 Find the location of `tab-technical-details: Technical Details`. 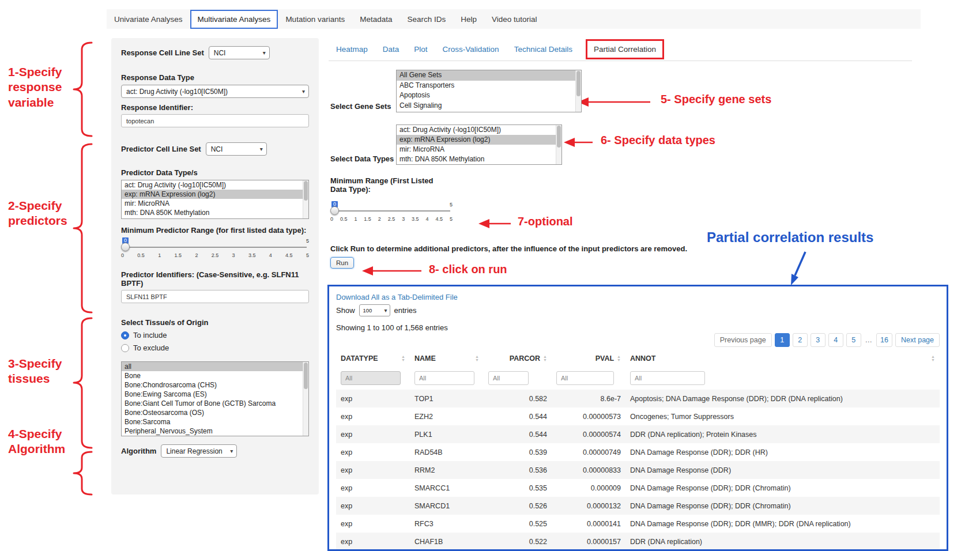

tab-technical-details: Technical Details is located at coordinates (543, 50).